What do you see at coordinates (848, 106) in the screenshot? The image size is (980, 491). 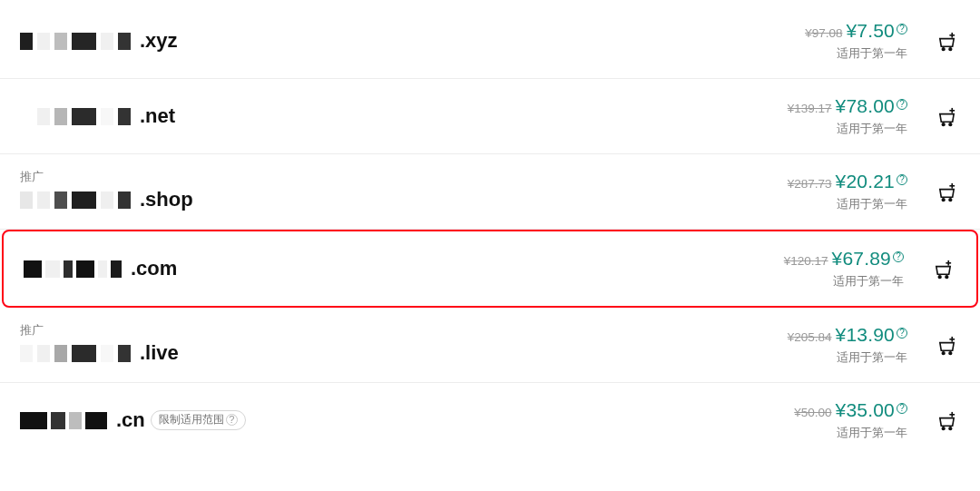 I see `price-line: ¥139.17¥78.00?` at bounding box center [848, 106].